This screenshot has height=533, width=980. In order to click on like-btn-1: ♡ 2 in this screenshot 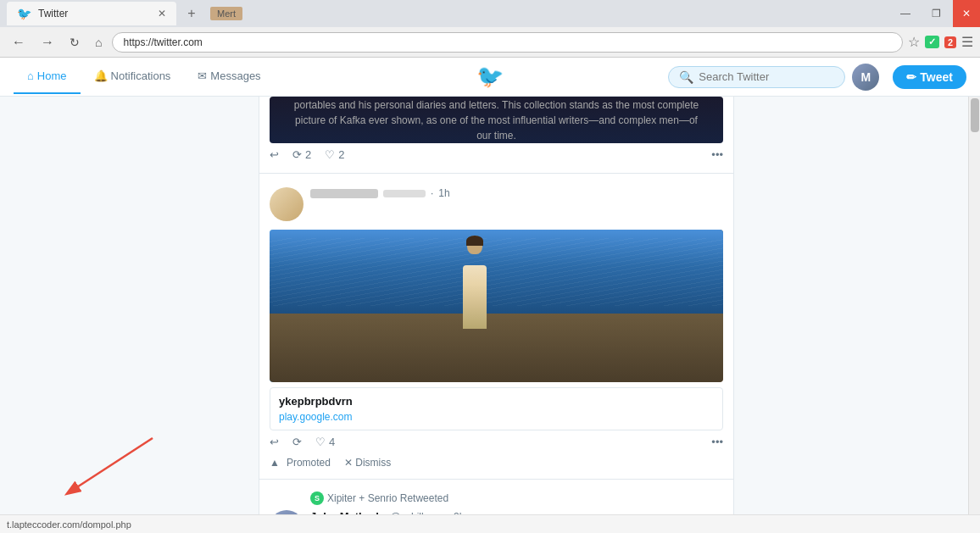, I will do `click(334, 154)`.